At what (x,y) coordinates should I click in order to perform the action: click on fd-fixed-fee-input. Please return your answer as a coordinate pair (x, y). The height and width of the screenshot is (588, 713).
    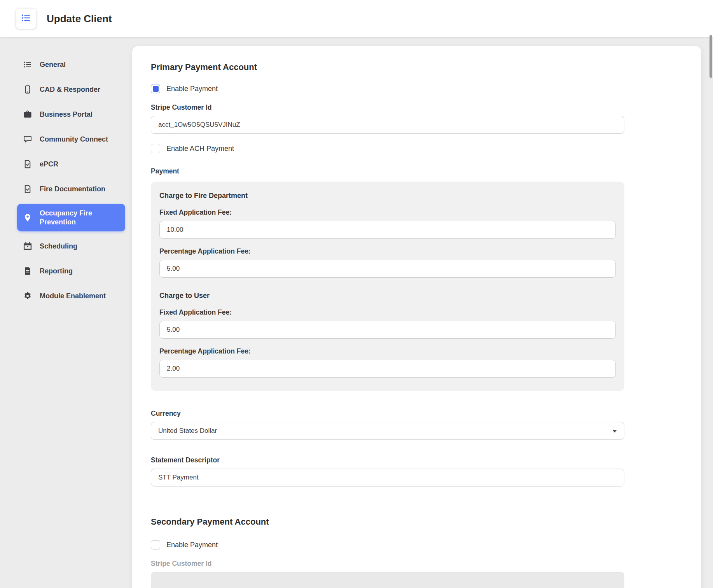
    Looking at the image, I should click on (388, 230).